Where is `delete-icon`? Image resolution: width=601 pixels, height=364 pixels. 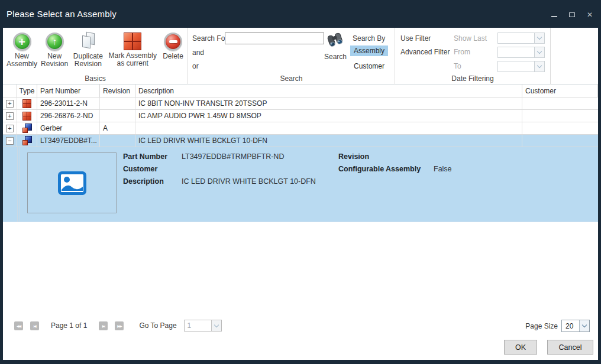
delete-icon is located at coordinates (173, 41).